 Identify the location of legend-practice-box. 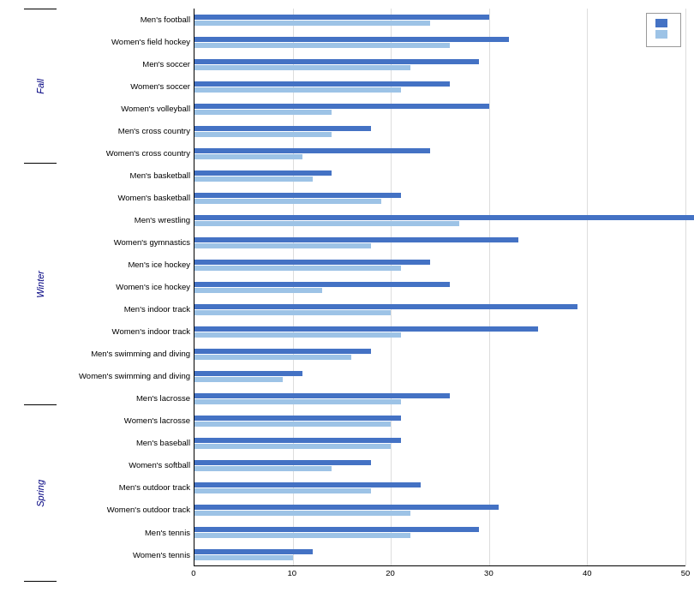
(661, 34).